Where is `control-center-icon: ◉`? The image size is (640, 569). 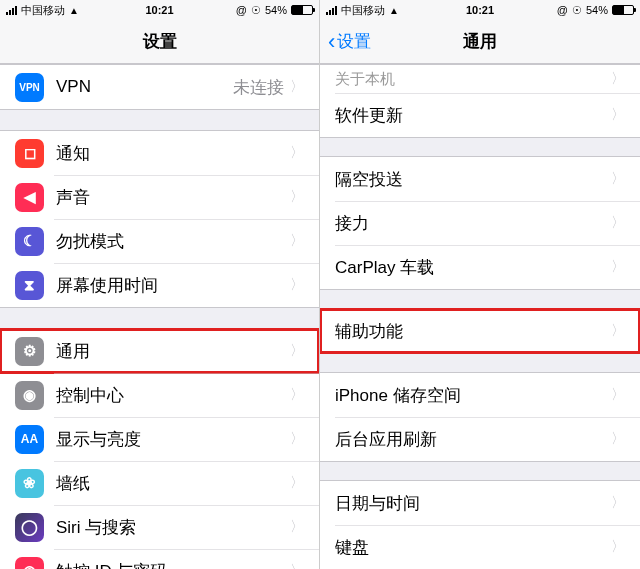
control-center-icon: ◉ is located at coordinates (30, 396).